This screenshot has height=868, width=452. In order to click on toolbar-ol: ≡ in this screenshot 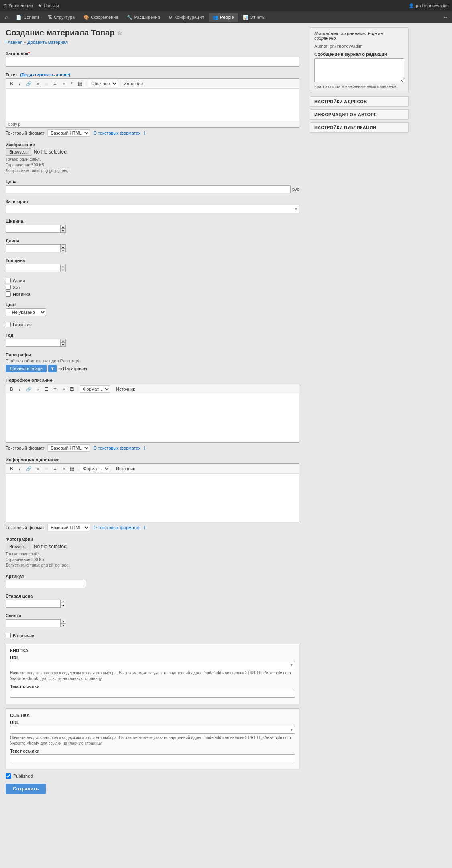, I will do `click(55, 84)`.